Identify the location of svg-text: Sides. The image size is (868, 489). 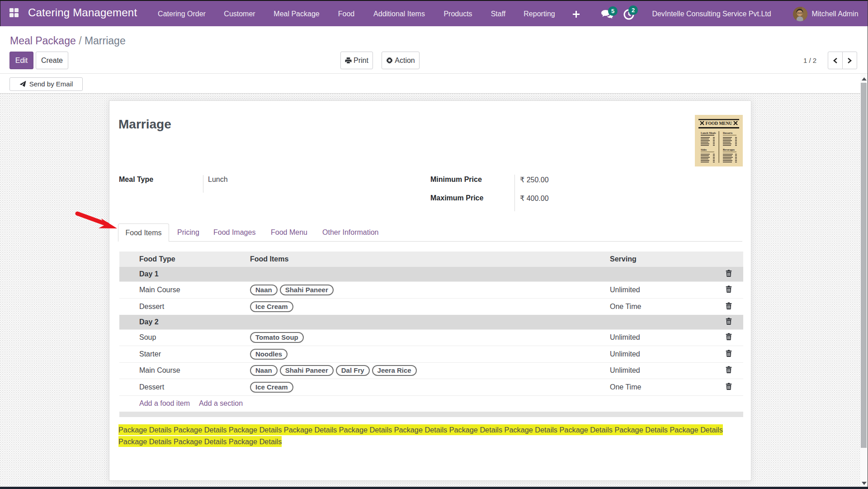
(704, 150).